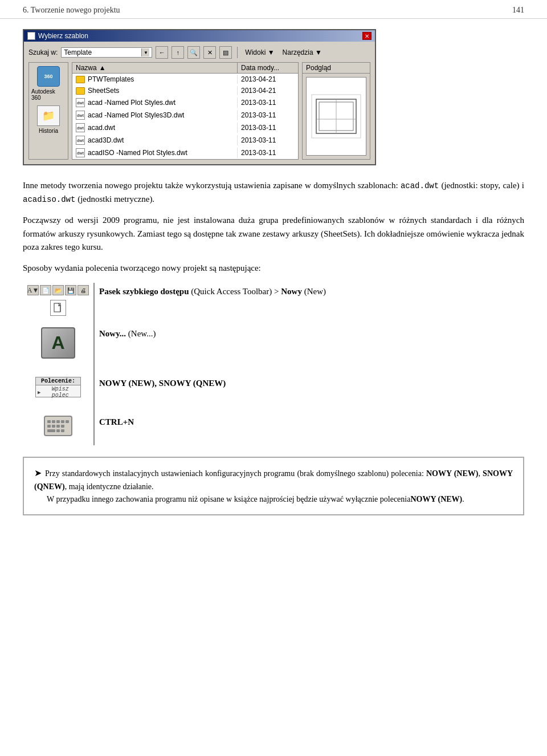  What do you see at coordinates (481, 185) in the screenshot?
I see `p1-mid: (jednostki: stopy, cale) i` at bounding box center [481, 185].